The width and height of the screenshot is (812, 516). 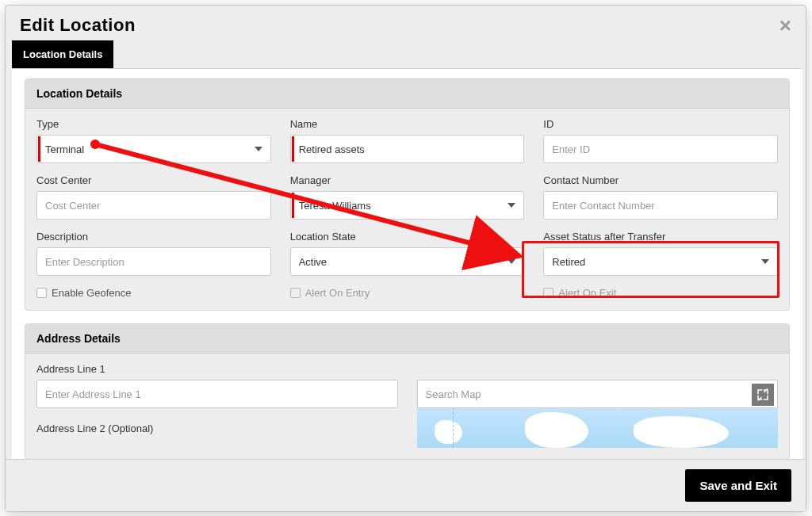 I want to click on field-manager: Manager Teresa Williams, so click(x=408, y=197).